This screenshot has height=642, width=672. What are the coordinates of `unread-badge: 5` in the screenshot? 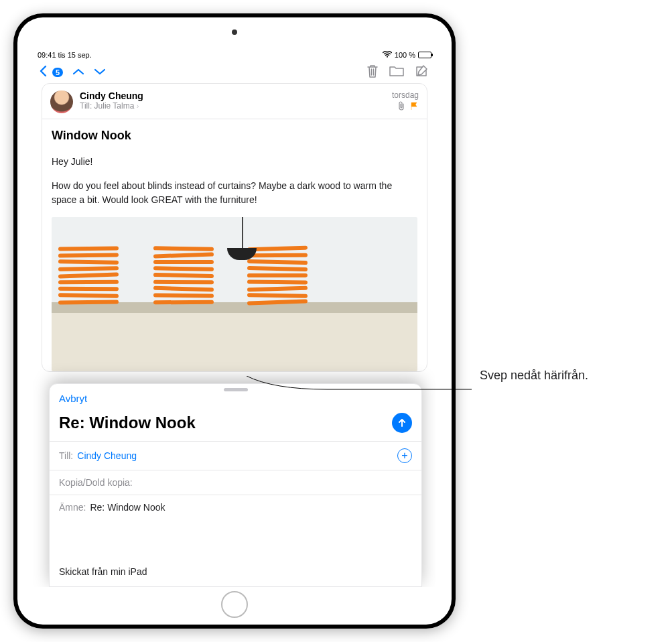 It's located at (58, 72).